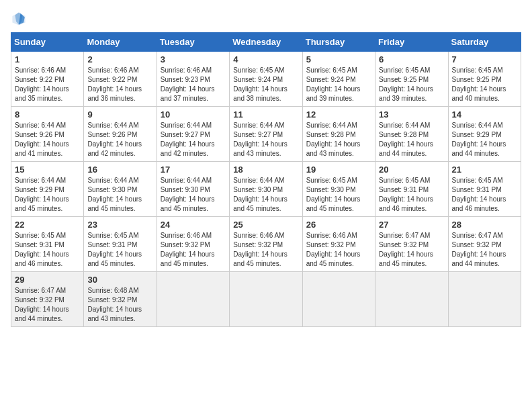 This screenshot has height=411, width=532. I want to click on col-saturday: Saturday, so click(484, 42).